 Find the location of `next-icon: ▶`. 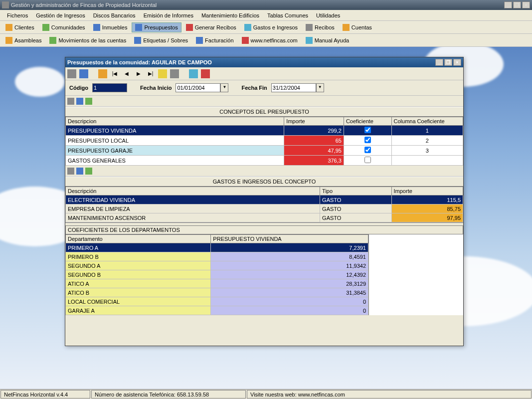

next-icon: ▶ is located at coordinates (139, 74).